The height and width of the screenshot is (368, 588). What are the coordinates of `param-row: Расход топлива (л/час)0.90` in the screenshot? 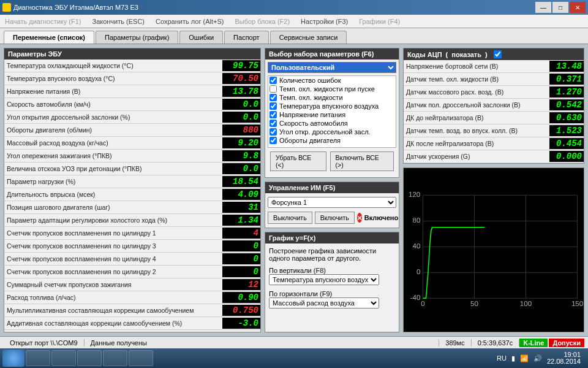 It's located at (132, 298).